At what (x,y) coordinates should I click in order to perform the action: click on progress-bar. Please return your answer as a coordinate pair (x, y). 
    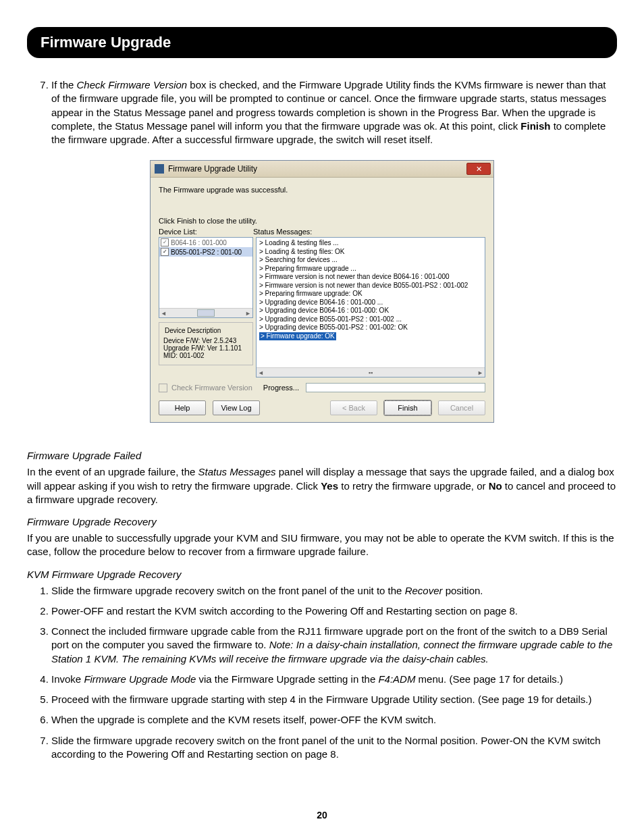
    Looking at the image, I should click on (396, 388).